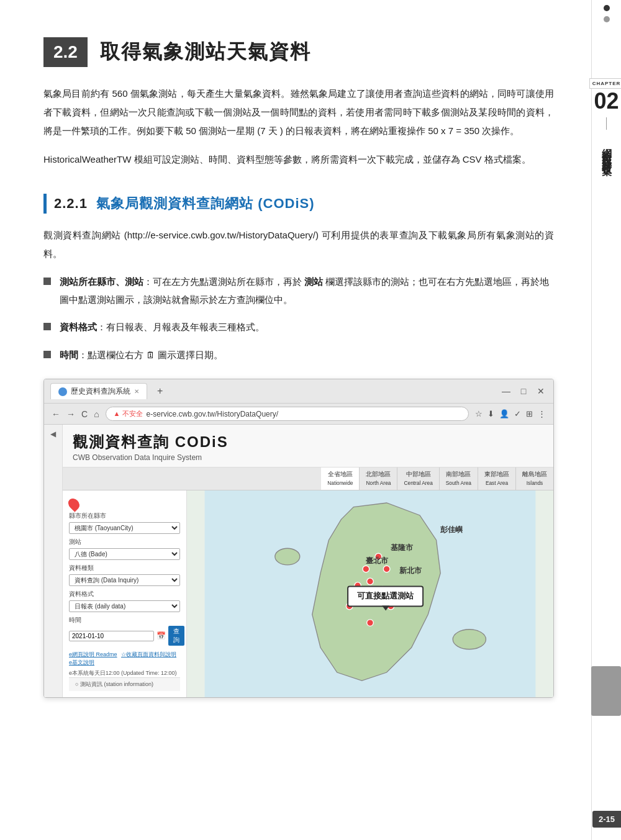 The image size is (621, 840). Describe the element at coordinates (161, 636) in the screenshot. I see `calendar-icon: 📅` at that location.